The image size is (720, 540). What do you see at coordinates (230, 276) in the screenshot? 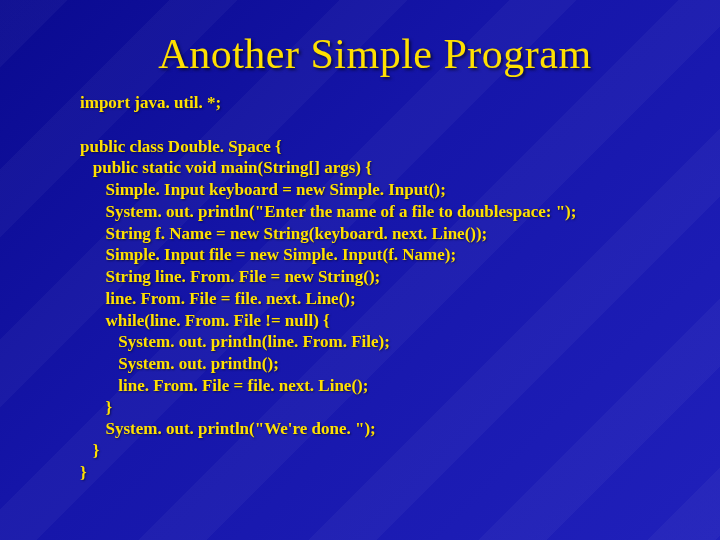
I see `code-line: String line. From. File = new String();` at bounding box center [230, 276].